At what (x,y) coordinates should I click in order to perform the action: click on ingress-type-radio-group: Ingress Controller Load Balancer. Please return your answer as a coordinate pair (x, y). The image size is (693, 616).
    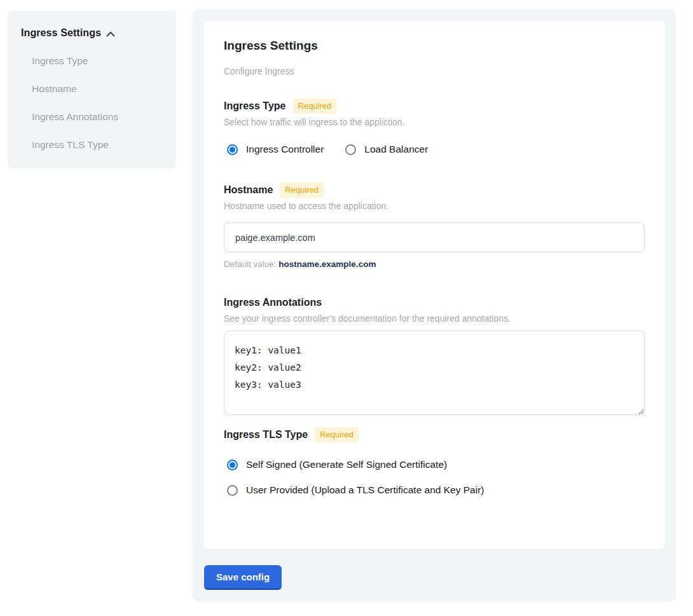
    Looking at the image, I should click on (436, 149).